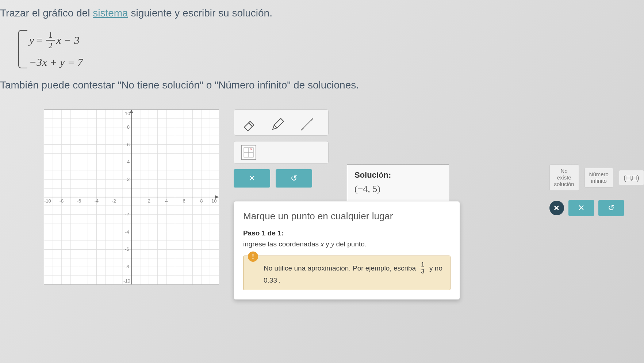 The height and width of the screenshot is (363, 644). I want to click on undo-button: ↺, so click(294, 178).